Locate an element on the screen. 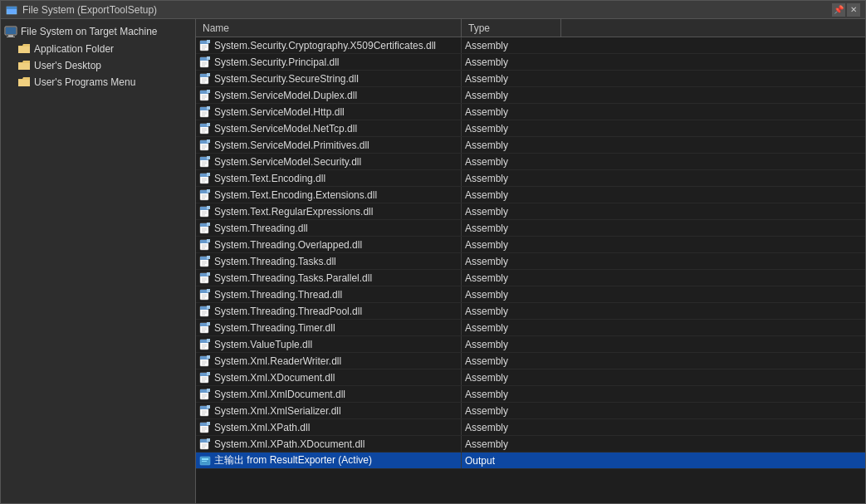  table-row: System.Threading.Tasks.Parallel.dllAssem… is located at coordinates (531, 278).